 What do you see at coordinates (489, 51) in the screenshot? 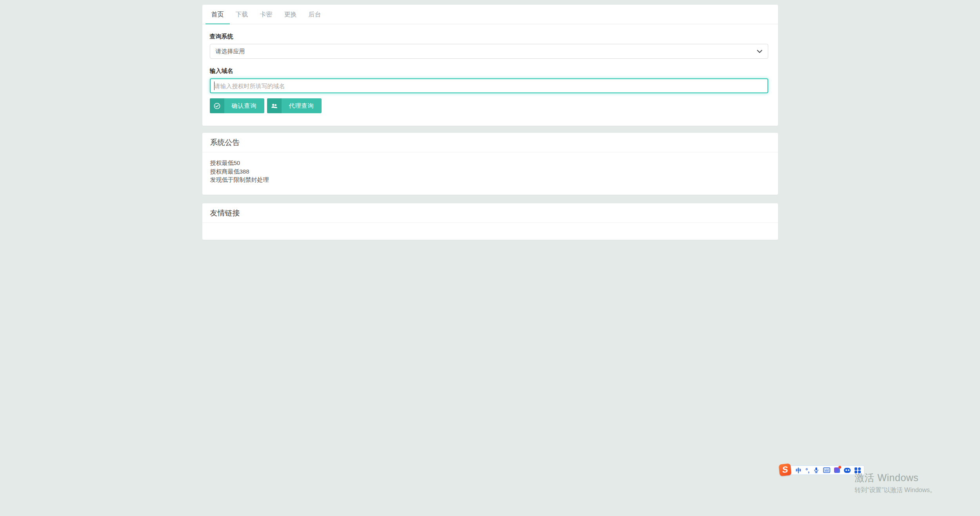
I see `app-select: 请选择应用` at bounding box center [489, 51].